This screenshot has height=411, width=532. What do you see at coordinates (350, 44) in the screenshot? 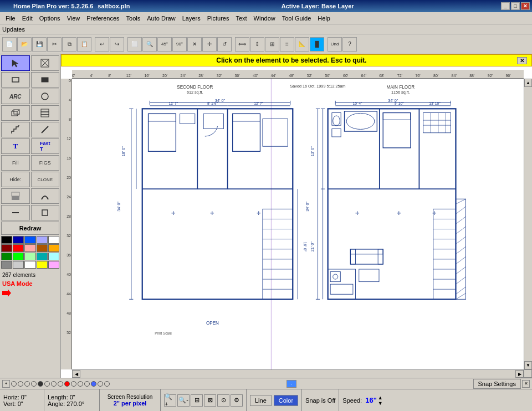
I see `toolbar-help: ?` at bounding box center [350, 44].